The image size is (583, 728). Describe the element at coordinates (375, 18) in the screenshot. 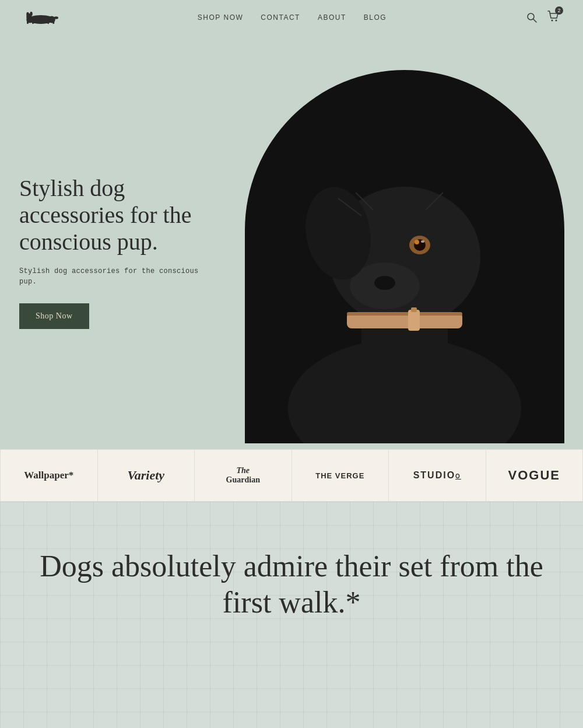

I see `nav-blog: BLOG` at that location.